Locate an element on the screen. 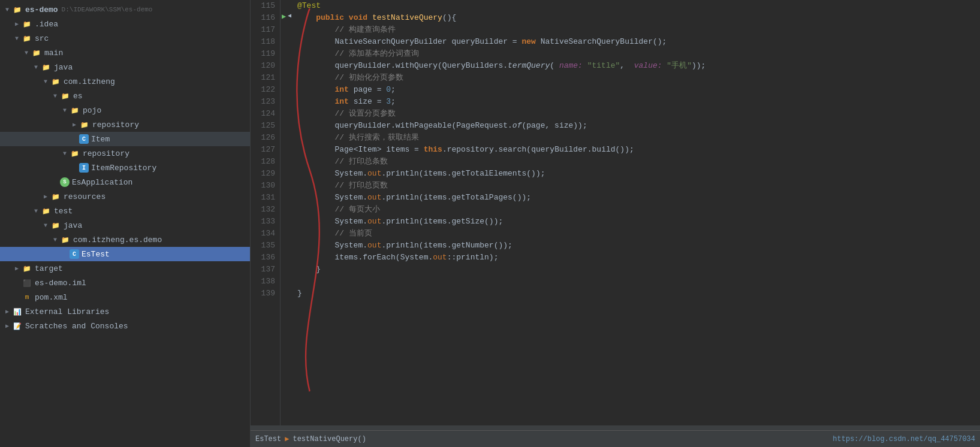  sidebar-item-java: ▼ 📁 java is located at coordinates (125, 67).